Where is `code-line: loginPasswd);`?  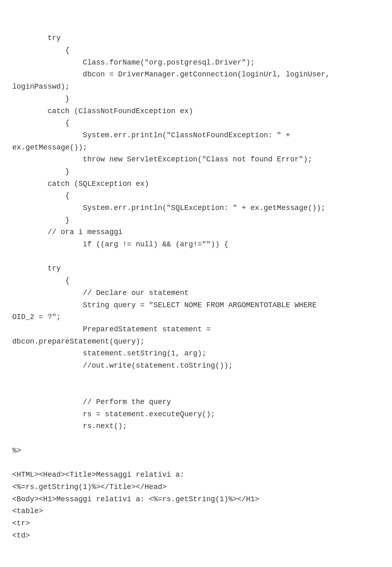
code-line: loginPasswd); is located at coordinates (196, 87).